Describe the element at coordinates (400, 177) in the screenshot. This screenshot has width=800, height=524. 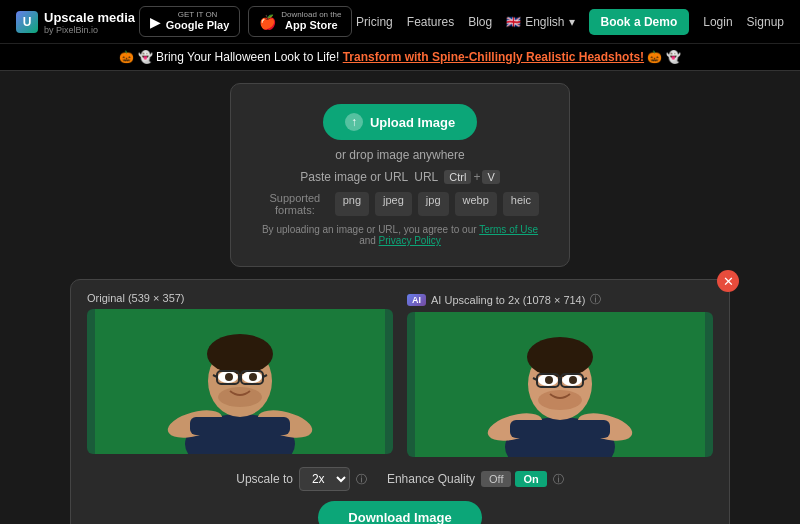
I see `paste-row: Paste image or URL URL Ctrl + V` at that location.